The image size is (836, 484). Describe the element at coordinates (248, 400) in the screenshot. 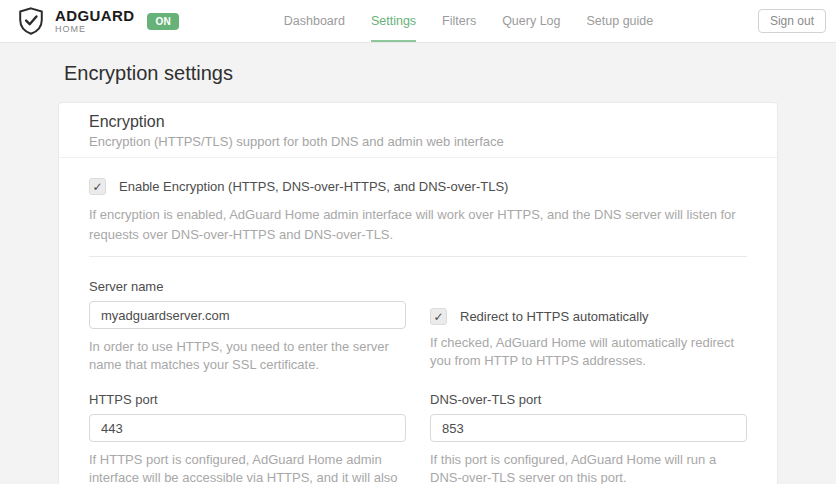

I see `https-port-label: HTTPS port` at that location.